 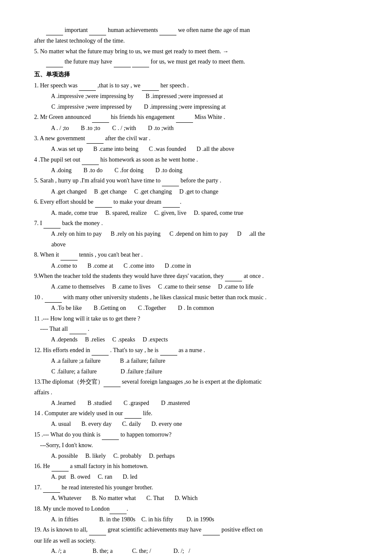 What do you see at coordinates (196, 41) in the screenshot?
I see `line-intro2: after the latest technology of the time.` at bounding box center [196, 41].